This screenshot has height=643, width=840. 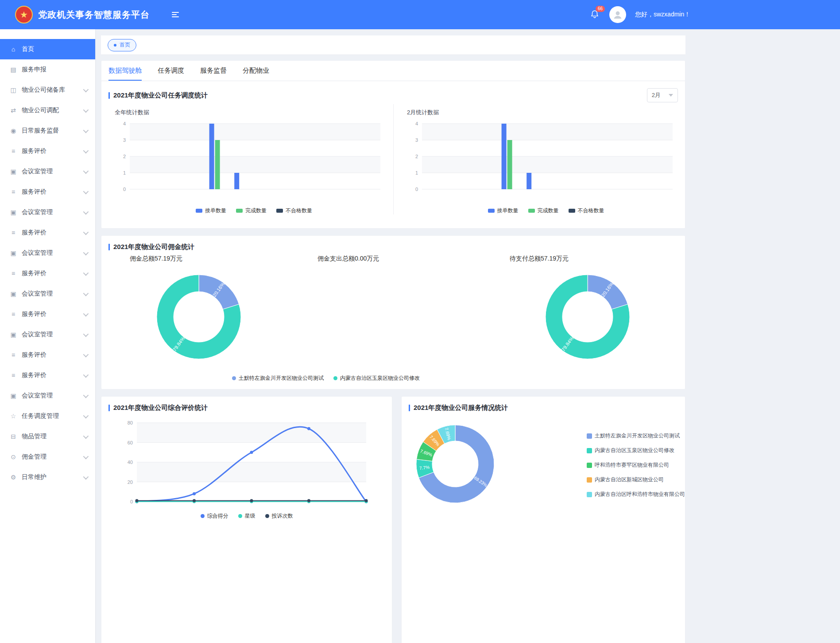 I want to click on sidebar-item-6: ▣会议室管理, so click(x=48, y=171).